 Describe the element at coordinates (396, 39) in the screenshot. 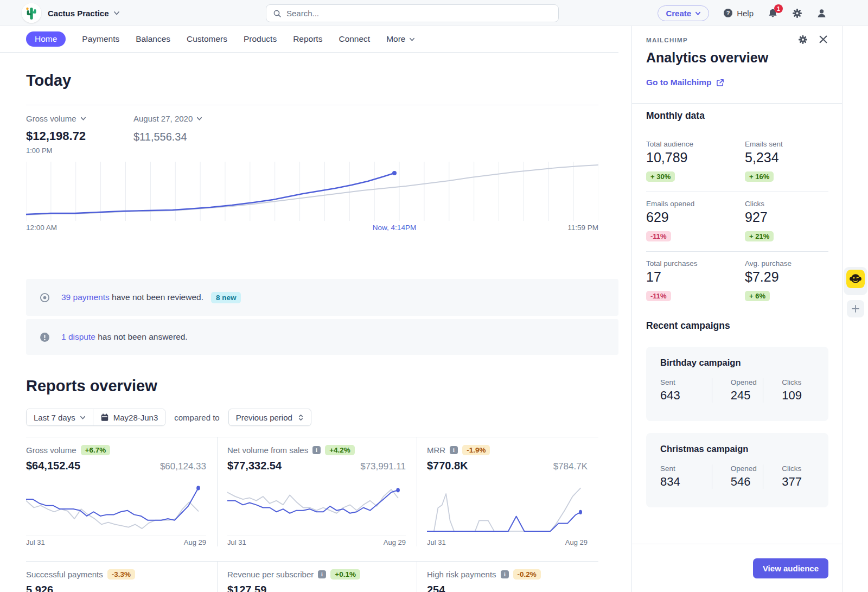

I see `tab-more-label: More` at that location.